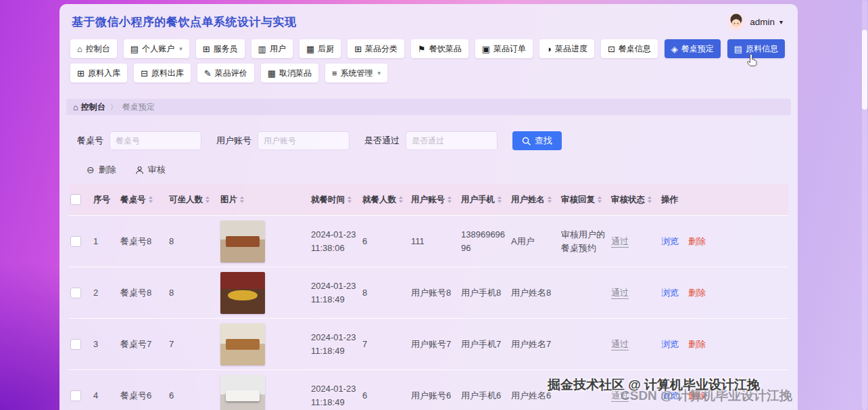 This screenshot has height=410, width=868. I want to click on nav-button-用户: ▥用户, so click(272, 49).